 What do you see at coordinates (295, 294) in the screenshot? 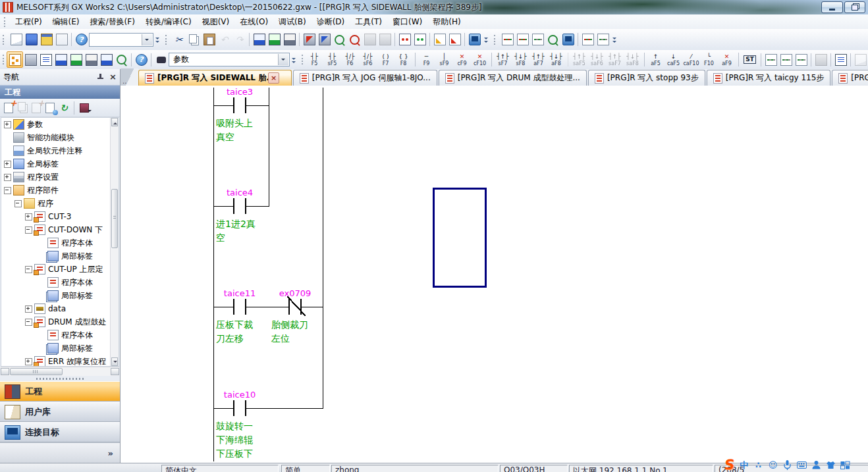
I see `ladder-contact: ex0709 胎侧裁刀 左位` at bounding box center [295, 294].